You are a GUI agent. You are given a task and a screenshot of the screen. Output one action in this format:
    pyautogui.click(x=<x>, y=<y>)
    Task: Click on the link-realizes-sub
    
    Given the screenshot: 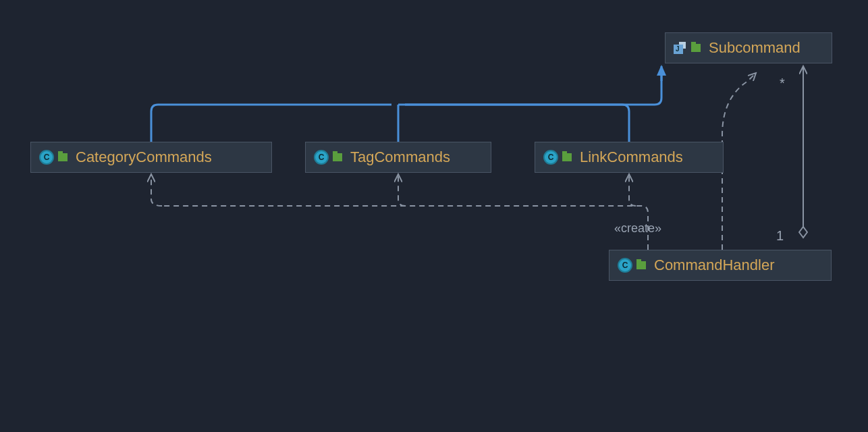 What is the action you would take?
    pyautogui.click(x=517, y=123)
    